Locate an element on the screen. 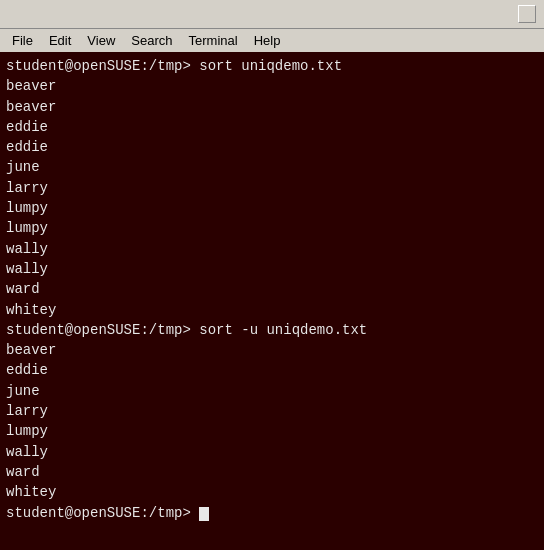 This screenshot has height=550, width=544. terminal-line: student@openSUSE:/tmp> sort -u uniqdemo.… is located at coordinates (272, 330).